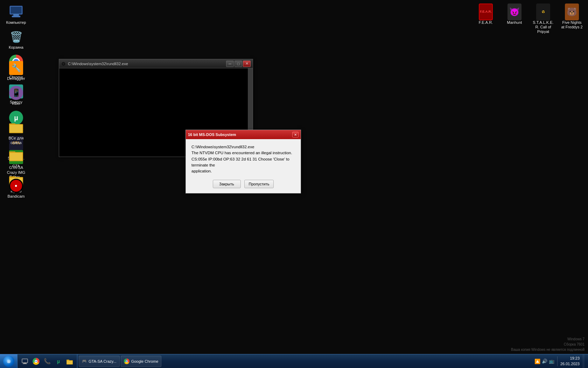  I want to click on recycle-label: Корзина, so click(16, 48).